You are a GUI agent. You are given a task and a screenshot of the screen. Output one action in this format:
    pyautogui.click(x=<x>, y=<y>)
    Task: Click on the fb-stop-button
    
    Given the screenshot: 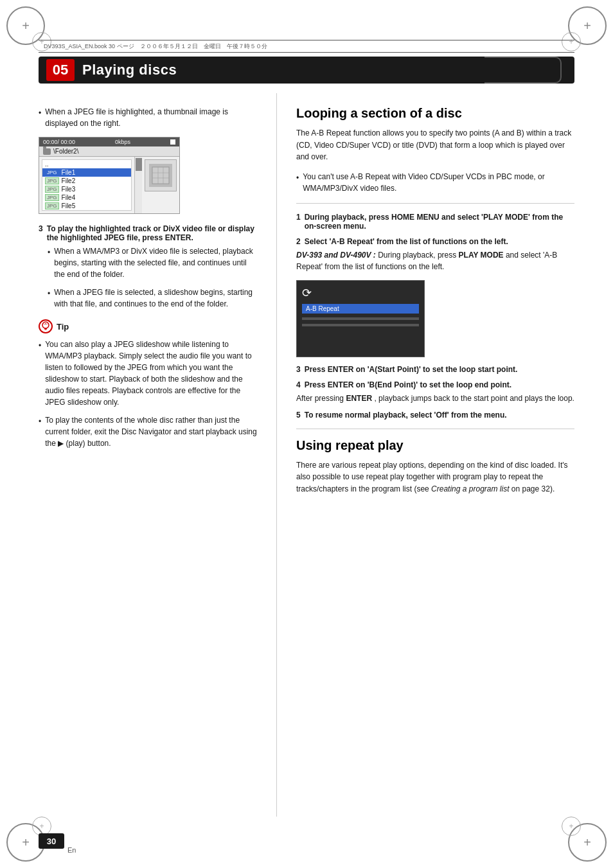 What is the action you would take?
    pyautogui.click(x=173, y=142)
    